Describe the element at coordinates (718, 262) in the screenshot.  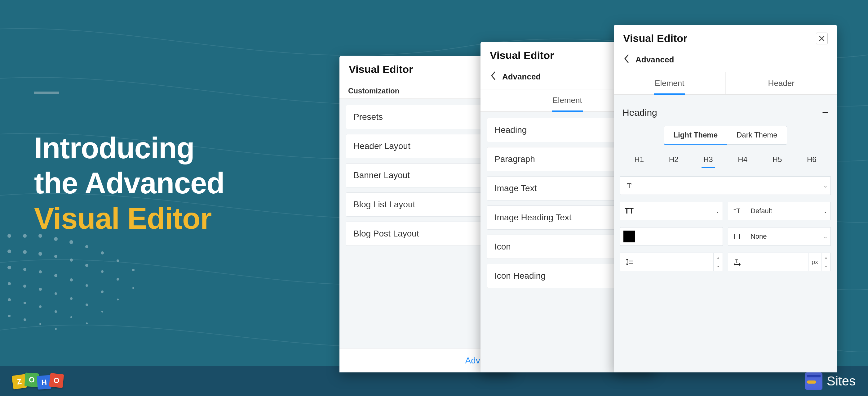
I see `line-height-stepper: ▴▾` at that location.